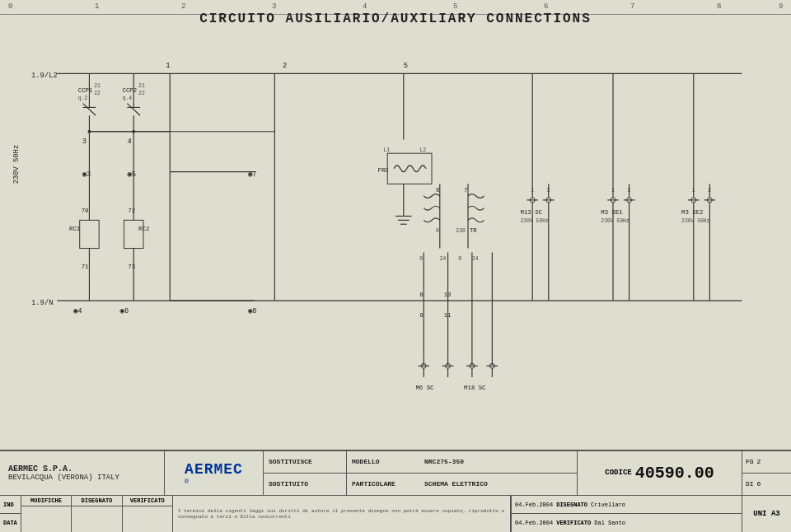  I want to click on modif-cols: MODIFICHE DISEGNATO VERIFICATO, so click(97, 514).